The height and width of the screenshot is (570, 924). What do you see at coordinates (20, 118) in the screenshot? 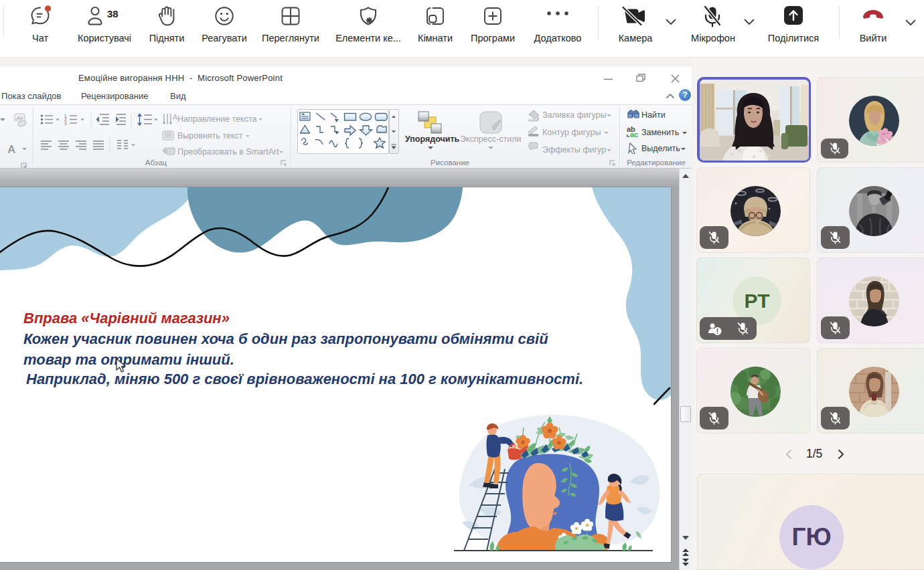
I see `svg-text: Аа` at bounding box center [20, 118].